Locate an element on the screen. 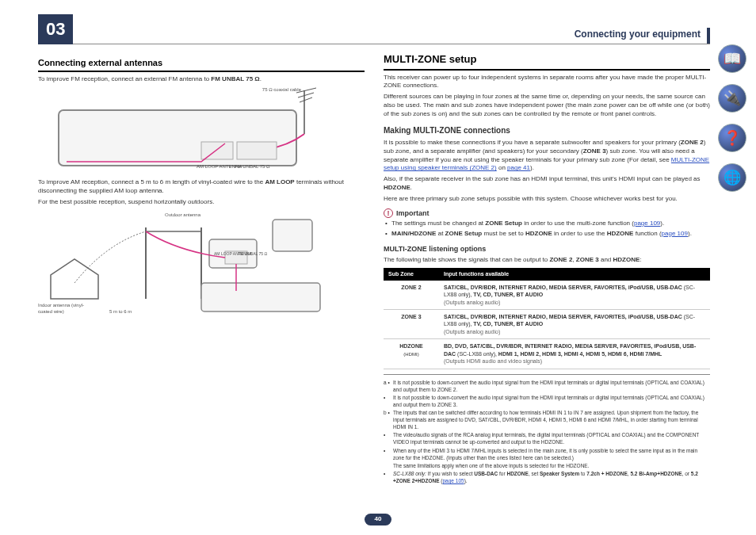  wire-length-label: 5 m to 6 m is located at coordinates (120, 311).